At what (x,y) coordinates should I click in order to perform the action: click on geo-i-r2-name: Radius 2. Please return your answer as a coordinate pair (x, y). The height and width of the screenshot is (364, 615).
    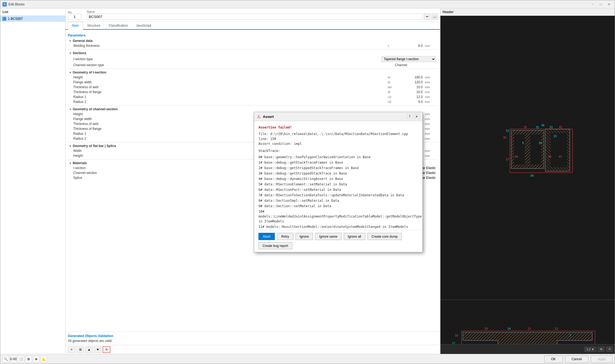
    Looking at the image, I should click on (229, 102).